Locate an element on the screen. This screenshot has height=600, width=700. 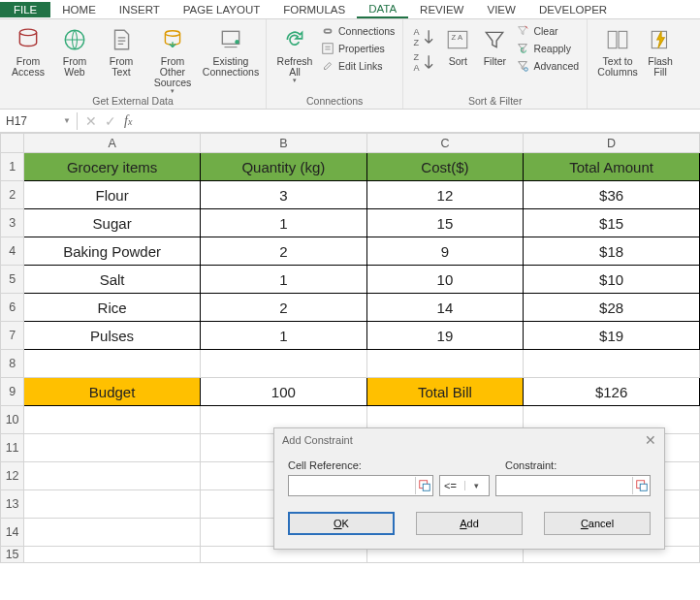
row-header-7: 7 is located at coordinates (13, 335).